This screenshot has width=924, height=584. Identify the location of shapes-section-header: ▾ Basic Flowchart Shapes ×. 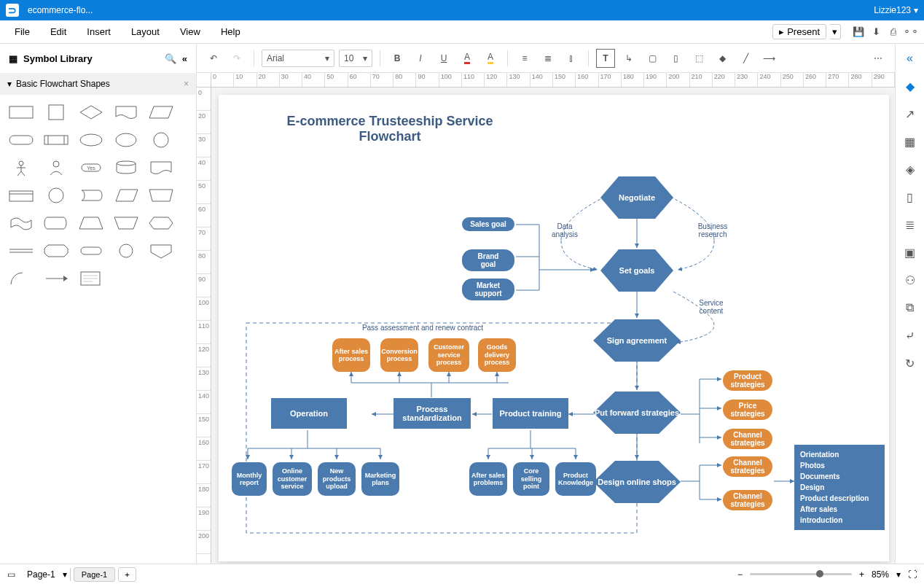
(98, 84).